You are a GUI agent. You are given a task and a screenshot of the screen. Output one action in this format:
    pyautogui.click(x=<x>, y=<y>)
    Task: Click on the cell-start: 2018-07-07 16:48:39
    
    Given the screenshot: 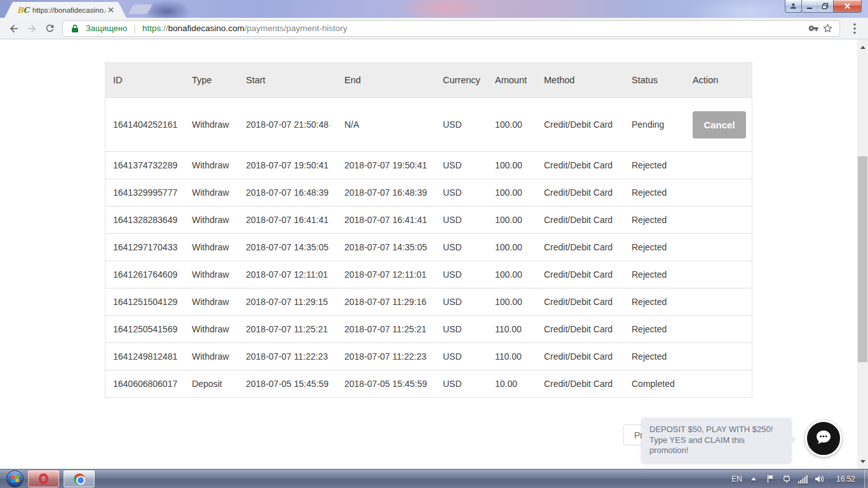 What is the action you would take?
    pyautogui.click(x=295, y=193)
    